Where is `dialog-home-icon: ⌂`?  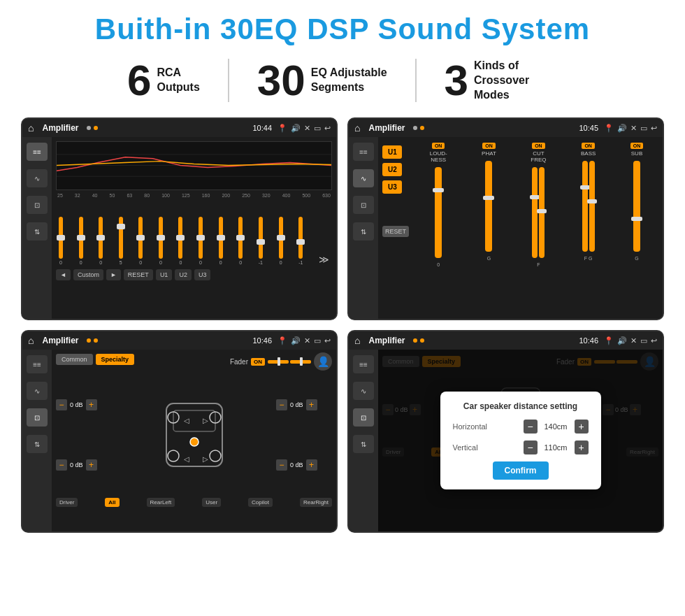
dialog-home-icon: ⌂ is located at coordinates (357, 341).